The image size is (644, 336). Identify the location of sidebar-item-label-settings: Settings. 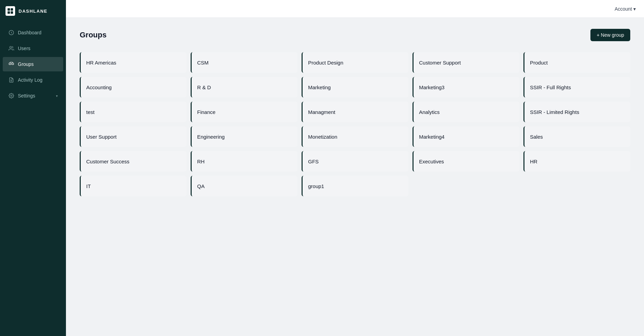
(35, 96).